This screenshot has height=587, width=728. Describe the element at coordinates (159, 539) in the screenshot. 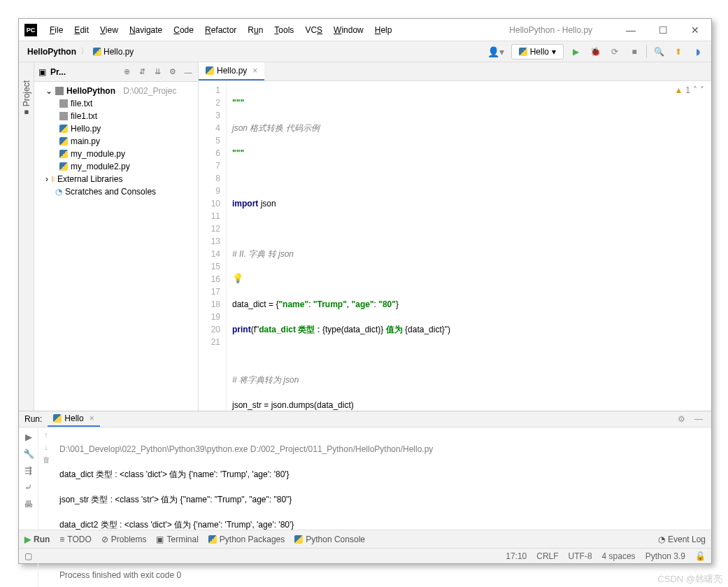

I see `terminal-icon: ▣` at that location.